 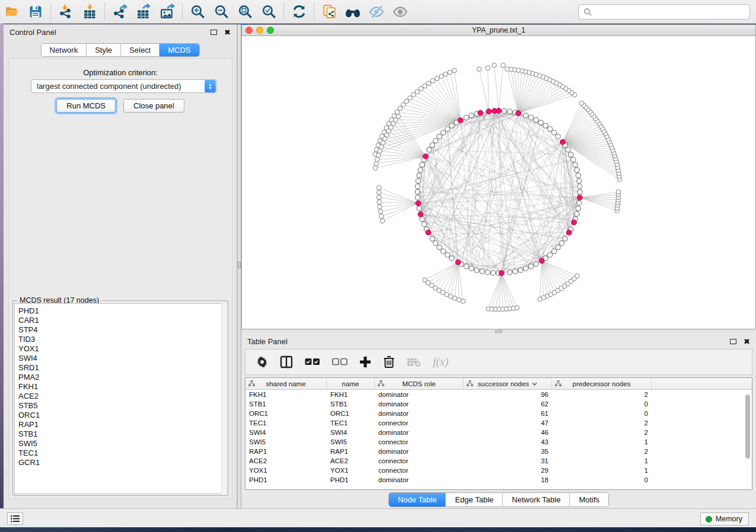 I want to click on hide-selected-icon, so click(x=377, y=12).